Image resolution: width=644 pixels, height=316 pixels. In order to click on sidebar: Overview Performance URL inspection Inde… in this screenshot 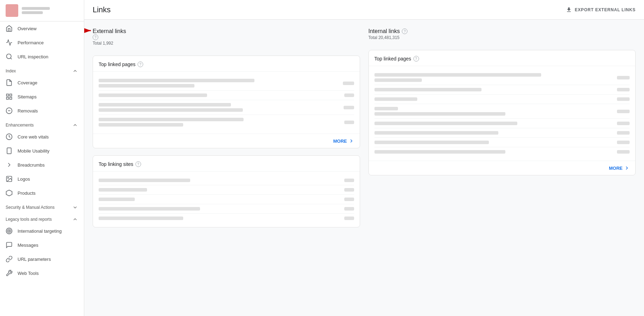, I will do `click(42, 158)`.